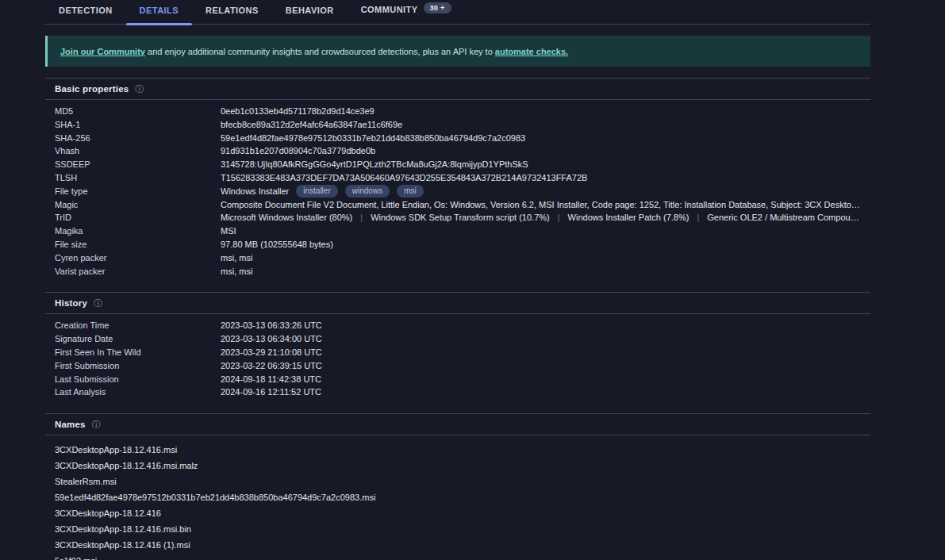  What do you see at coordinates (541, 125) in the screenshot?
I see `sha1-value: bfecb8ce89a312d2ef4afc64a63847ae11c6f69e` at bounding box center [541, 125].